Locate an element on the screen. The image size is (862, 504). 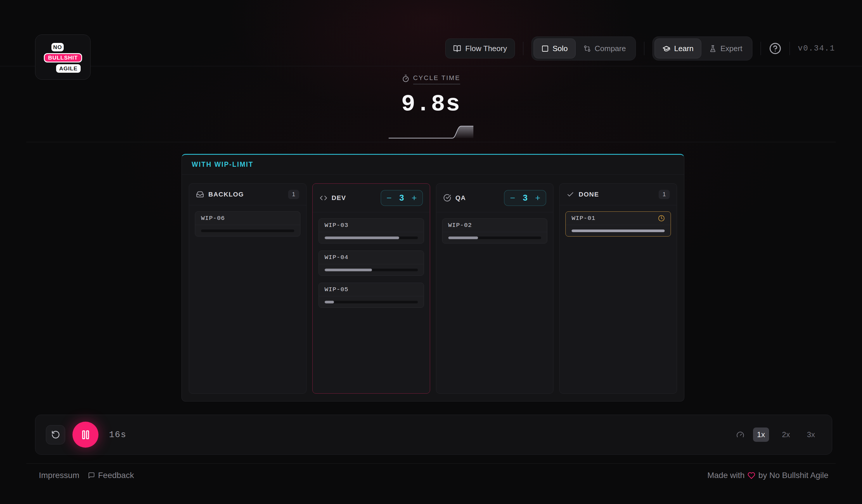
flow-theory-button: Flow Theory is located at coordinates (480, 49).